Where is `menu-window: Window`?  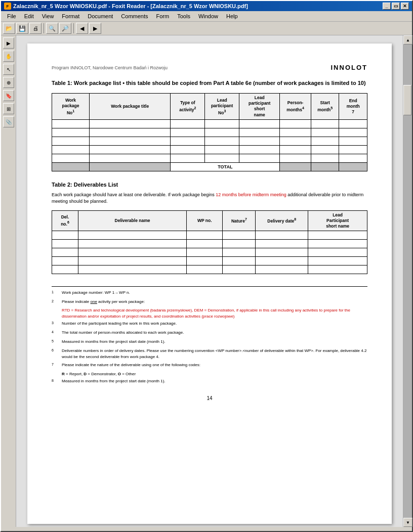 menu-window: Window is located at coordinates (209, 16).